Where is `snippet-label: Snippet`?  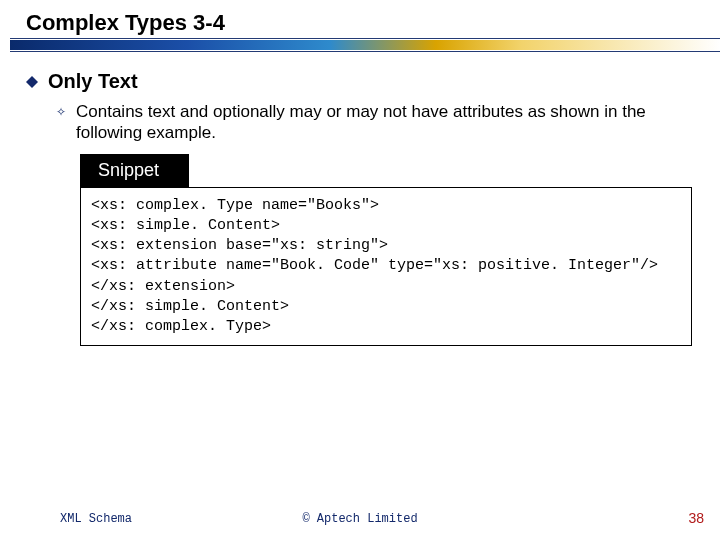
snippet-label: Snippet is located at coordinates (134, 170).